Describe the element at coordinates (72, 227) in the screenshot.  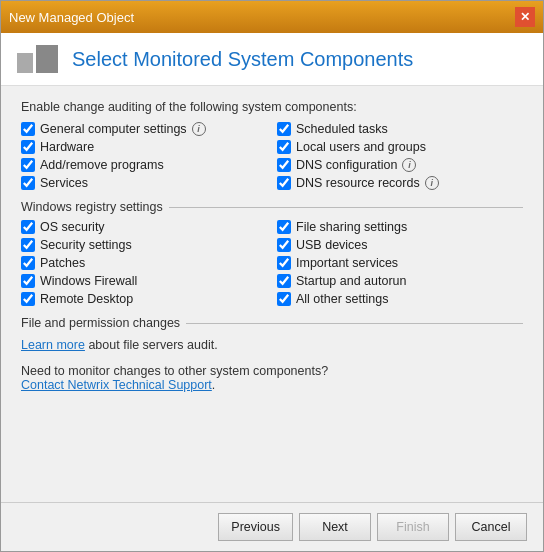
I see `checkbox-ossec-label: OS security` at that location.